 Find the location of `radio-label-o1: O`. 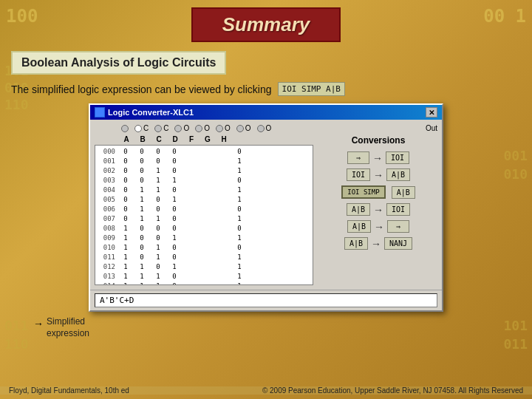

radio-label-o1: O is located at coordinates (186, 129).